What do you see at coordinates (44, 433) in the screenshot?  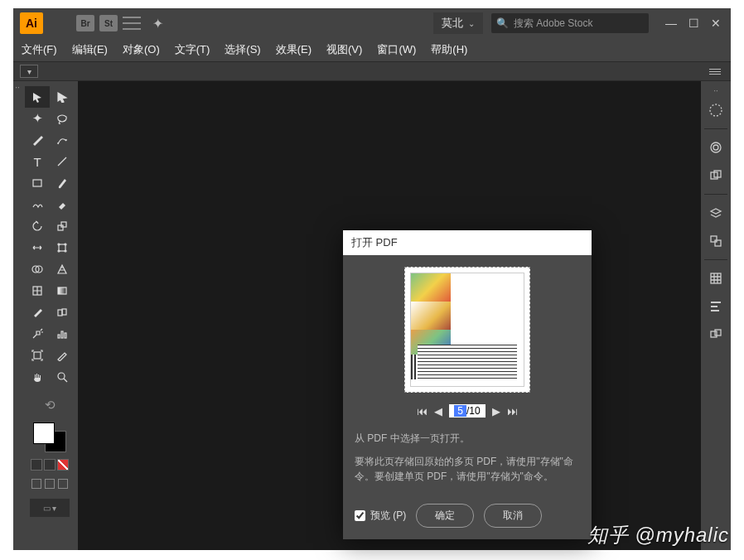 I see `fill-swatch` at bounding box center [44, 433].